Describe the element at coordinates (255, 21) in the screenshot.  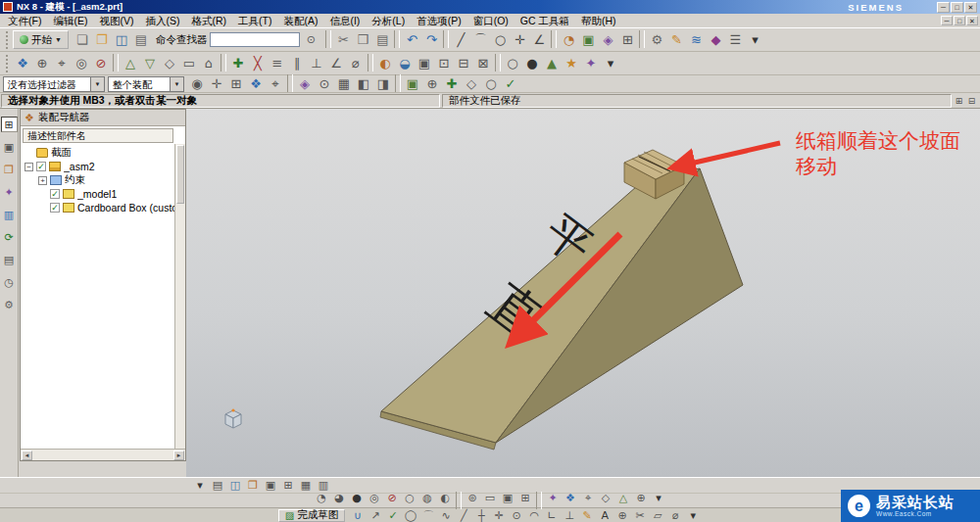
I see `menu-item-5: 工具(T)` at that location.